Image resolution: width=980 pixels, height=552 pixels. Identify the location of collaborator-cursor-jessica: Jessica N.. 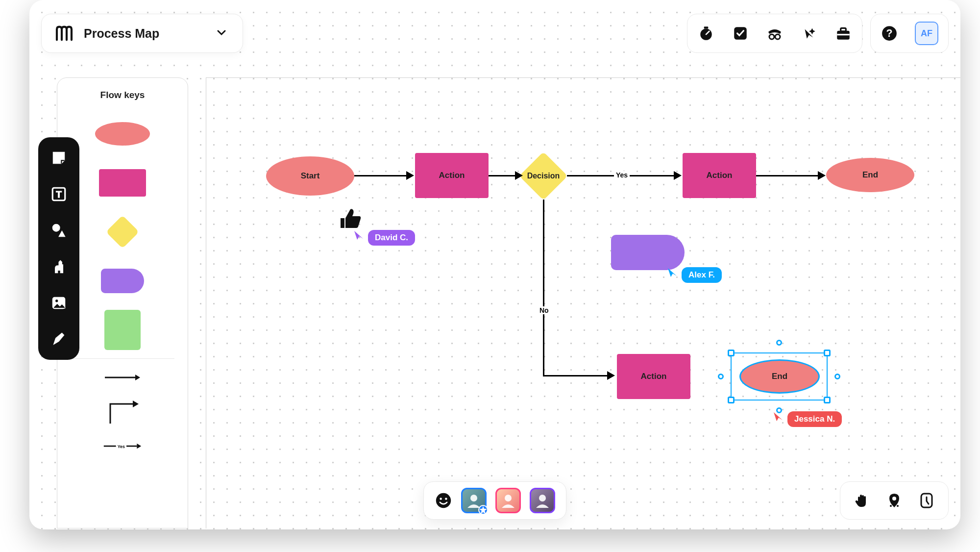
(808, 417).